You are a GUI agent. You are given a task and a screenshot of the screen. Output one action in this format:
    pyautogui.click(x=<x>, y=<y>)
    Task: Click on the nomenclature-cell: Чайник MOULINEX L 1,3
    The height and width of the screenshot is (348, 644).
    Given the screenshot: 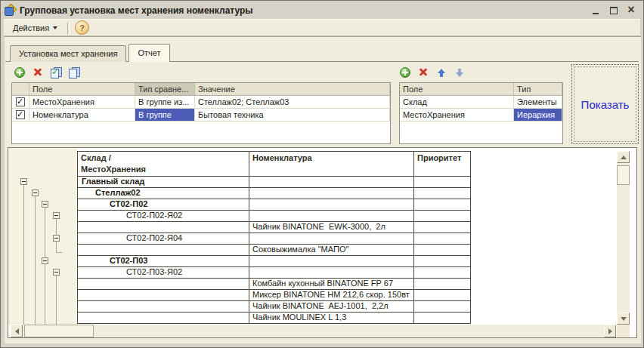 What is the action you would take?
    pyautogui.click(x=332, y=319)
    